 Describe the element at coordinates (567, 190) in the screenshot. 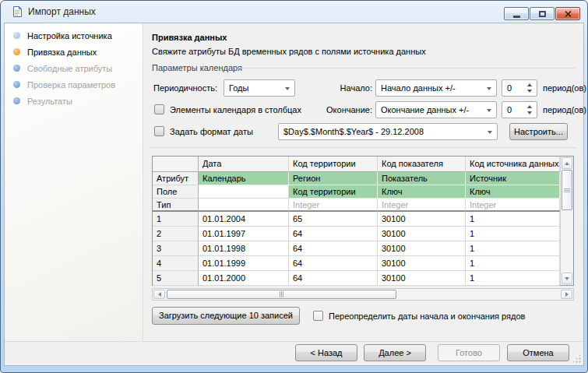

I see `vertical-scroll-thumb` at that location.